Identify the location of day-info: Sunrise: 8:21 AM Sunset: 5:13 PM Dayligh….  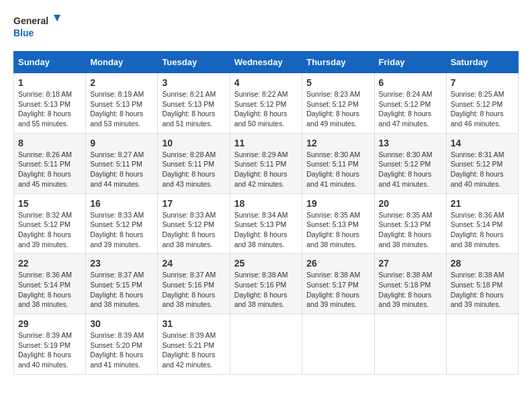
(193, 109).